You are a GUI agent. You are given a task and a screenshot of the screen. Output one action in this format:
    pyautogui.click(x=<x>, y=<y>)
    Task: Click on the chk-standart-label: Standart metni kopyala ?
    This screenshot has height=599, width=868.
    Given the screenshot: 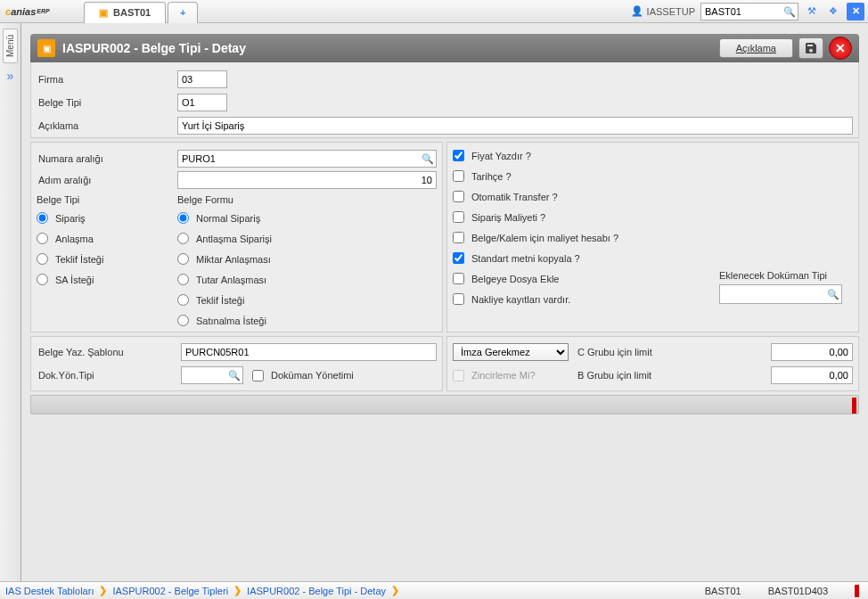 What is the action you would take?
    pyautogui.click(x=526, y=258)
    